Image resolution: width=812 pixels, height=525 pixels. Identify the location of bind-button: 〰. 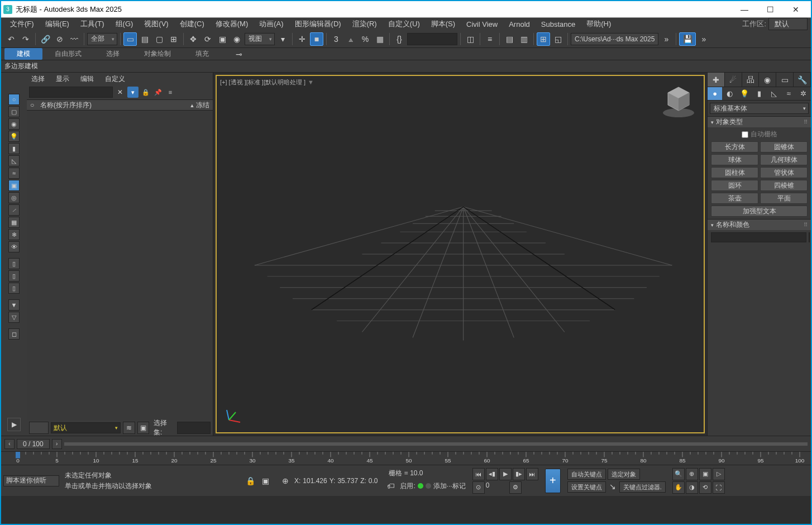
(74, 39).